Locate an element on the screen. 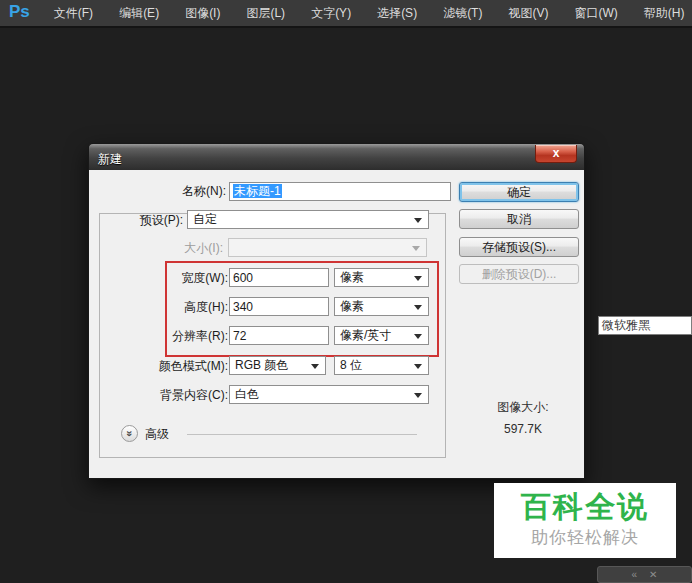  photoshop-logo: Ps is located at coordinates (20, 13).